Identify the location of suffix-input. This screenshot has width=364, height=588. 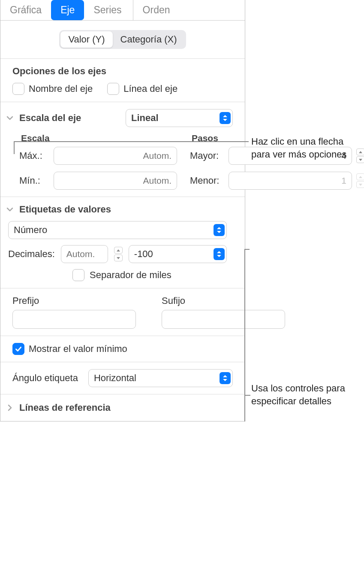
(223, 319).